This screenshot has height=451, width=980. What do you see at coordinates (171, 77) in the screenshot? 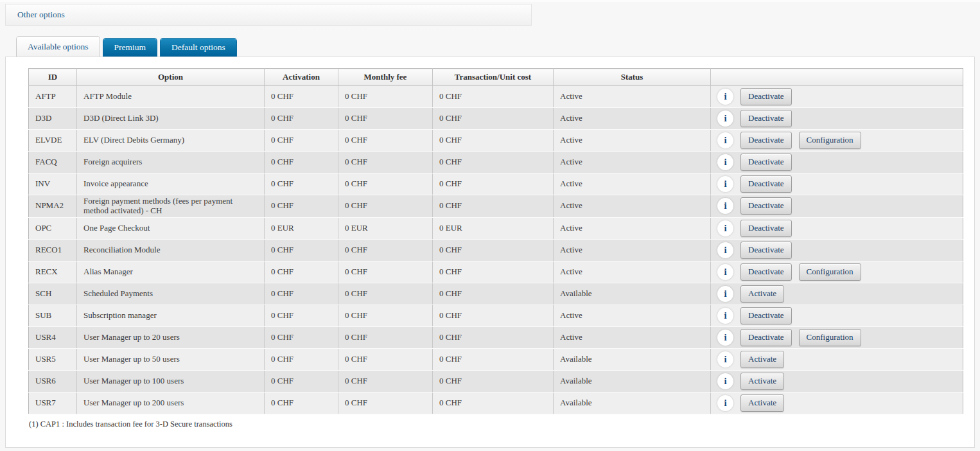
I see `col-header-option: Option` at bounding box center [171, 77].